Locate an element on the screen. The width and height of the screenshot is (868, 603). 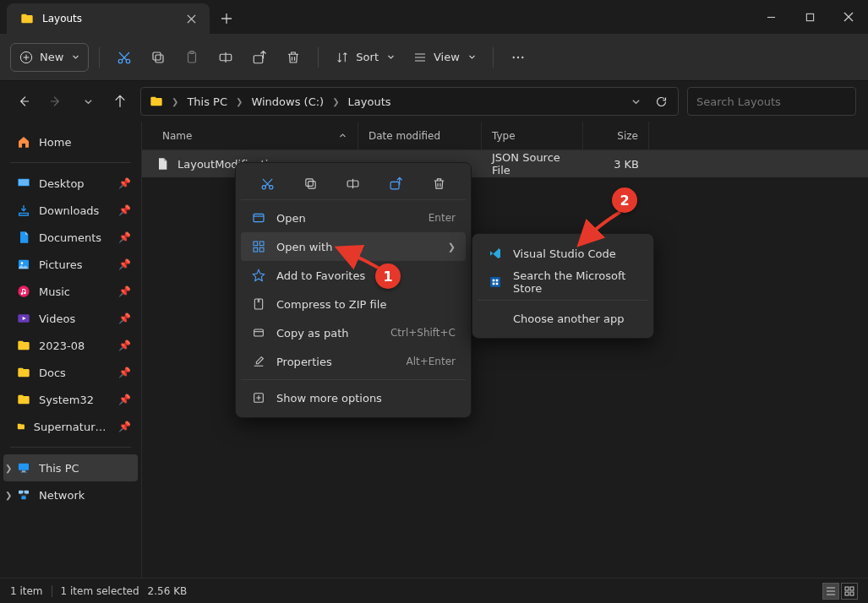
ctx-open: Open Enter is located at coordinates (353, 218).